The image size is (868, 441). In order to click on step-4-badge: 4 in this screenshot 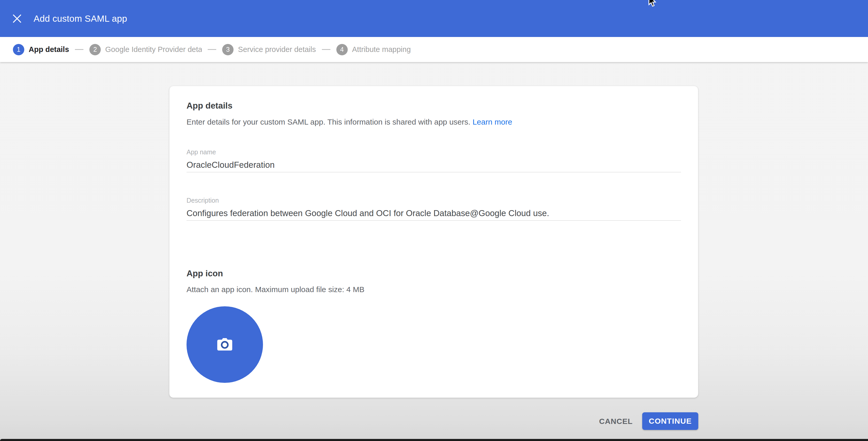, I will do `click(342, 50)`.